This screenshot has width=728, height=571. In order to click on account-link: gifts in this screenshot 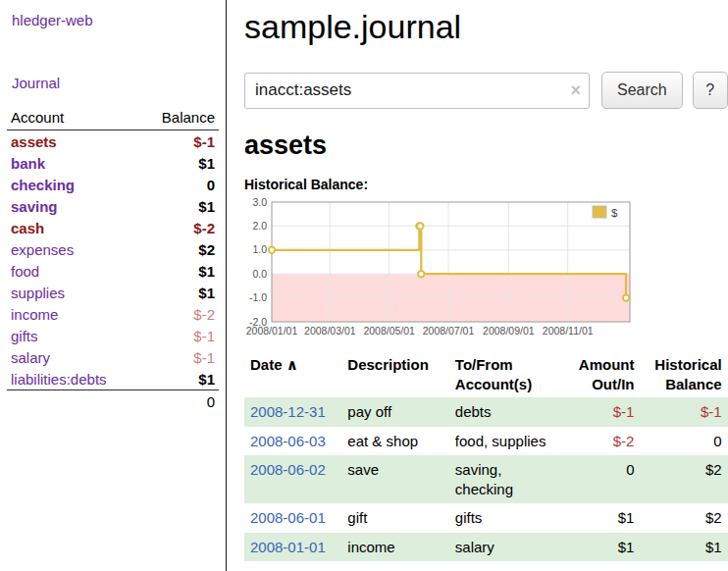, I will do `click(25, 336)`.